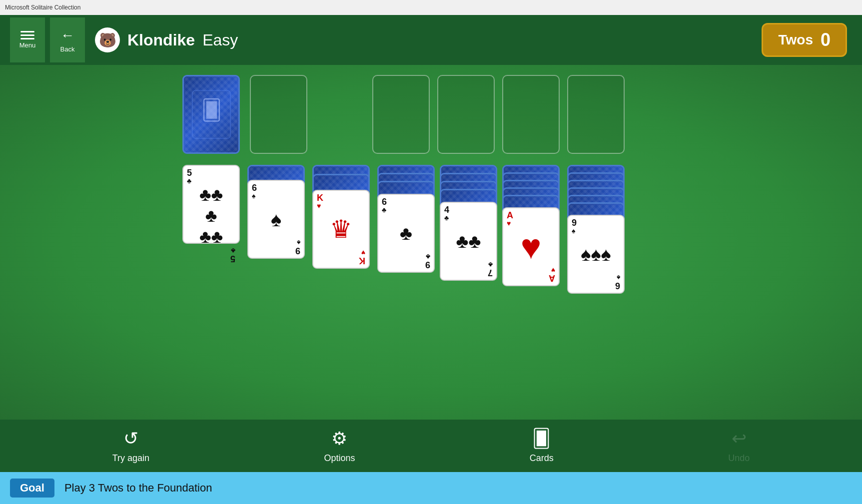 The width and height of the screenshot is (862, 504). I want to click on tableau-col5-card: 4 ♣ ♣♣ ♣ 7, so click(469, 241).